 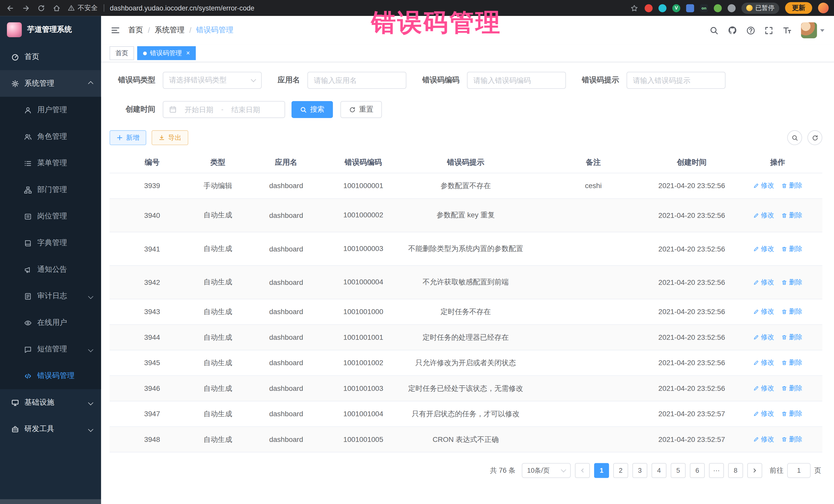 What do you see at coordinates (51, 190) in the screenshot?
I see `sidebar-item-dept-management: 部门管理` at bounding box center [51, 190].